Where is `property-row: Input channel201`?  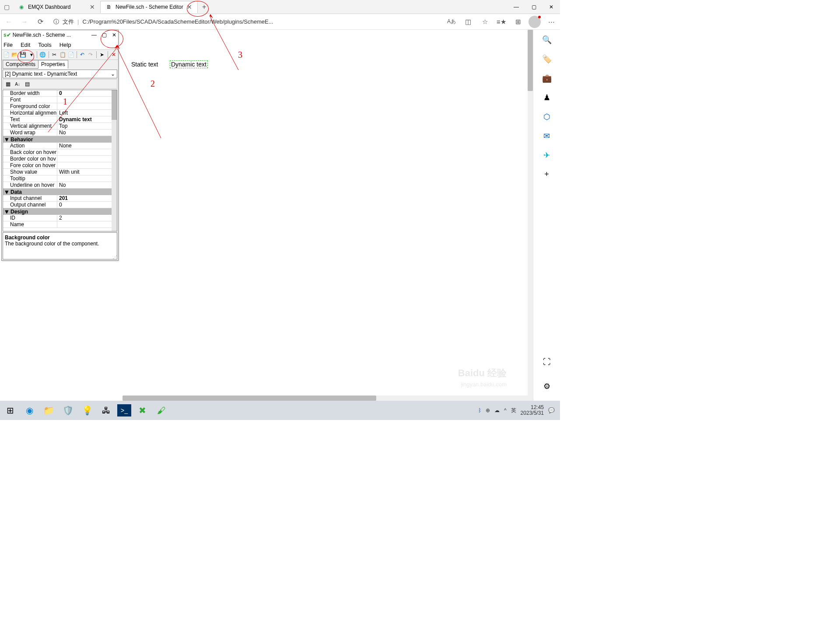
property-row: Input channel201 is located at coordinates (57, 199).